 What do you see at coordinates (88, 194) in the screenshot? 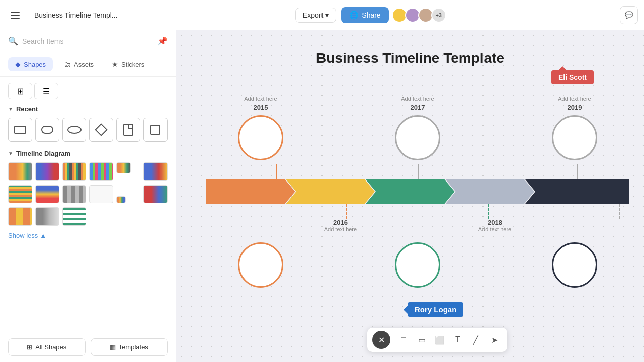
I see `timeline-thumbs-row2` at bounding box center [88, 194].